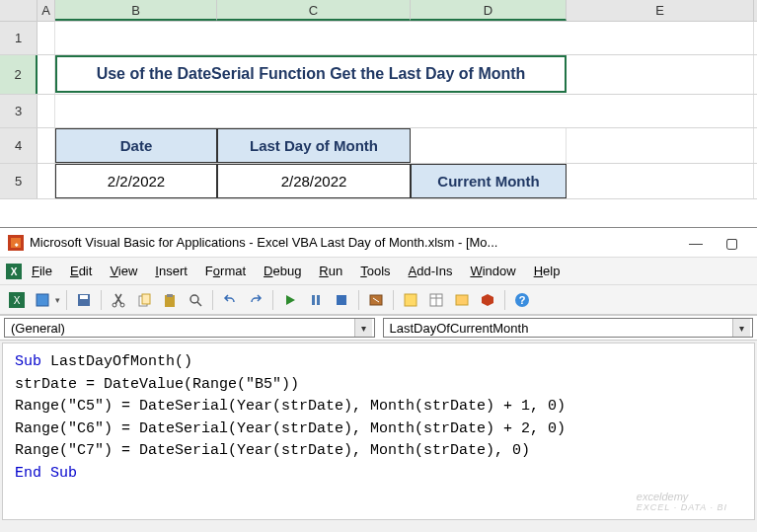 This screenshot has width=757, height=532. I want to click on vba-app-icon: ⬥, so click(16, 243).